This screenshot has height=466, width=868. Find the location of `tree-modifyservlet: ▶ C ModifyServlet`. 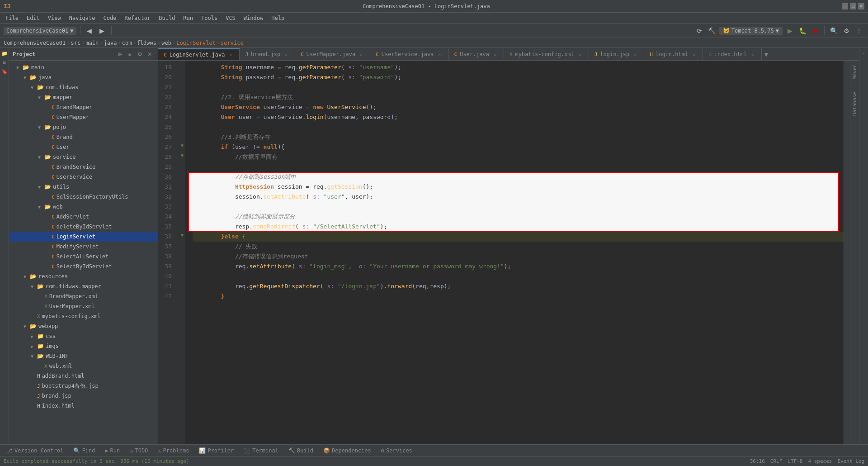

tree-modifyservlet: ▶ C ModifyServlet is located at coordinates (83, 247).